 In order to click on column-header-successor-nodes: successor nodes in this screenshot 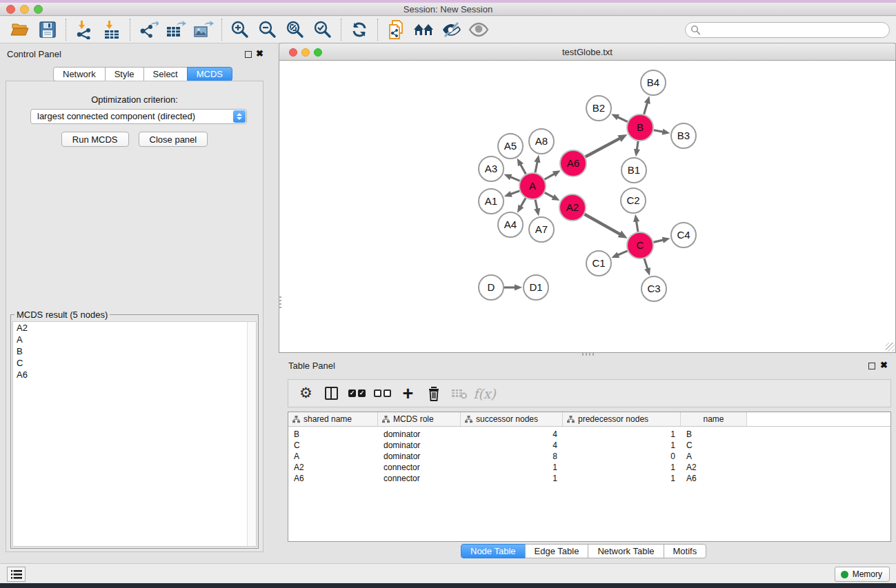, I will do `click(512, 419)`.